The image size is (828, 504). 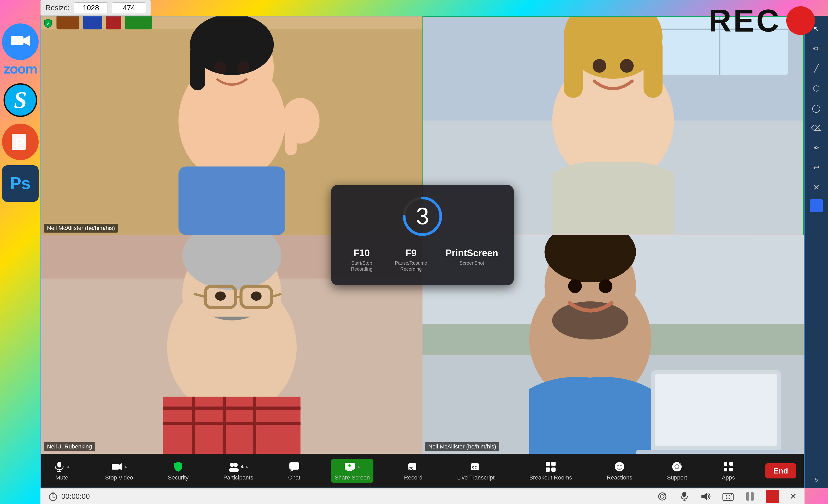 I want to click on participants-count: 4, so click(x=242, y=467).